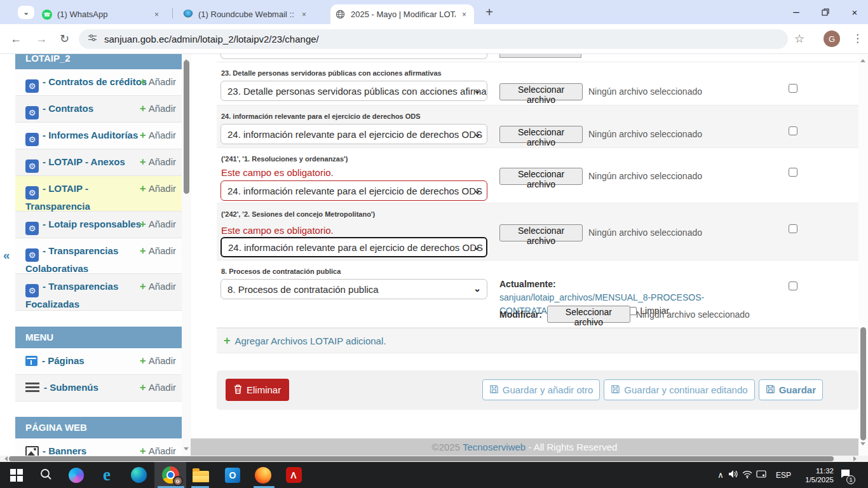 The image size is (868, 488). Describe the element at coordinates (857, 459) in the screenshot. I see `scroll-right-arrow` at that location.